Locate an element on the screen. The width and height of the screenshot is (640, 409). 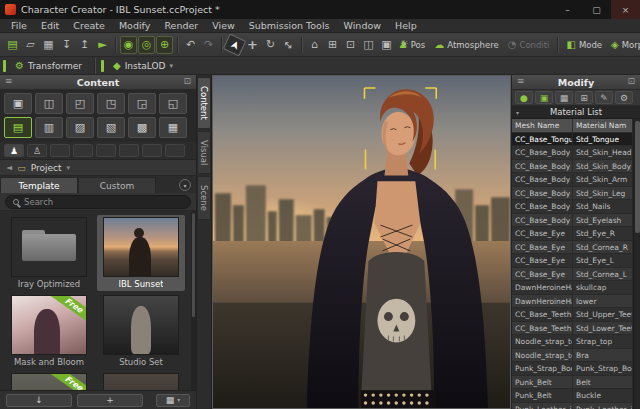
material-row-cc-base-body-std-skin-head: CC_Base_BodyStd_Skin_Head is located at coordinates (572, 153).